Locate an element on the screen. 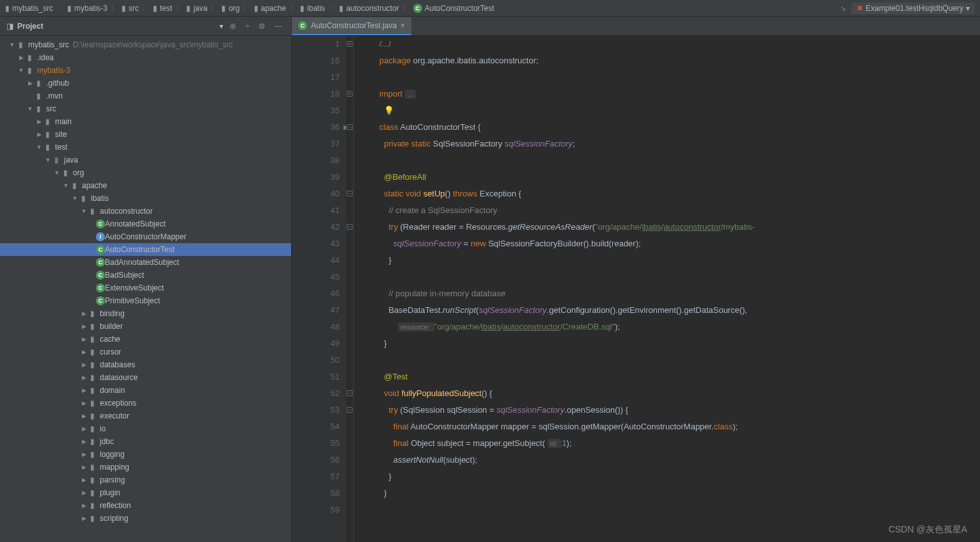 Image resolution: width=980 pixels, height=542 pixels. code-line: package org.apache.ibatis.autoconstructo… is located at coordinates (679, 61).